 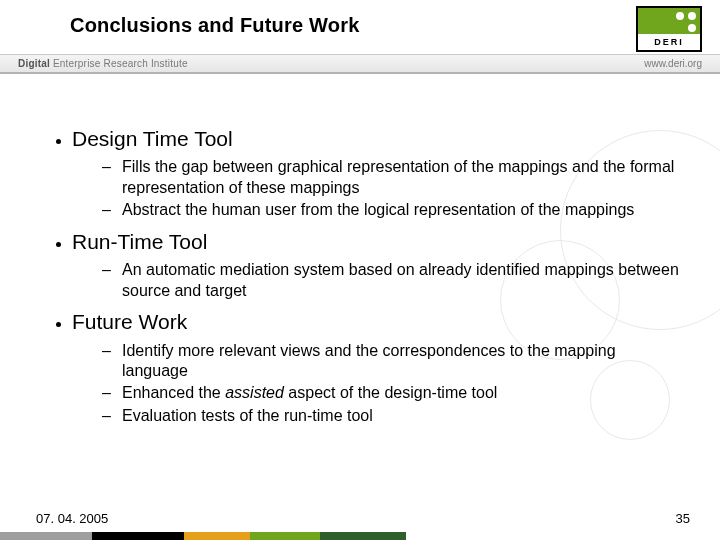 I want to click on logo-icon, so click(x=669, y=21).